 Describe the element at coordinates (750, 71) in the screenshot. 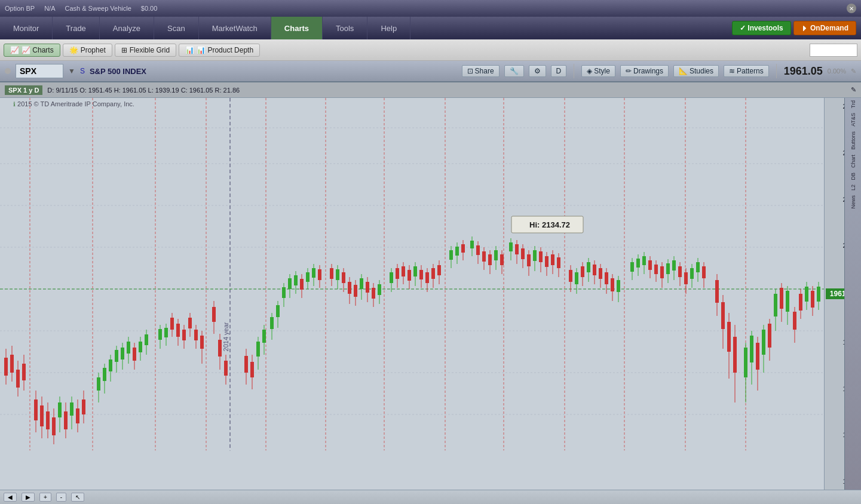

I see `patterns-label: Patterns` at that location.